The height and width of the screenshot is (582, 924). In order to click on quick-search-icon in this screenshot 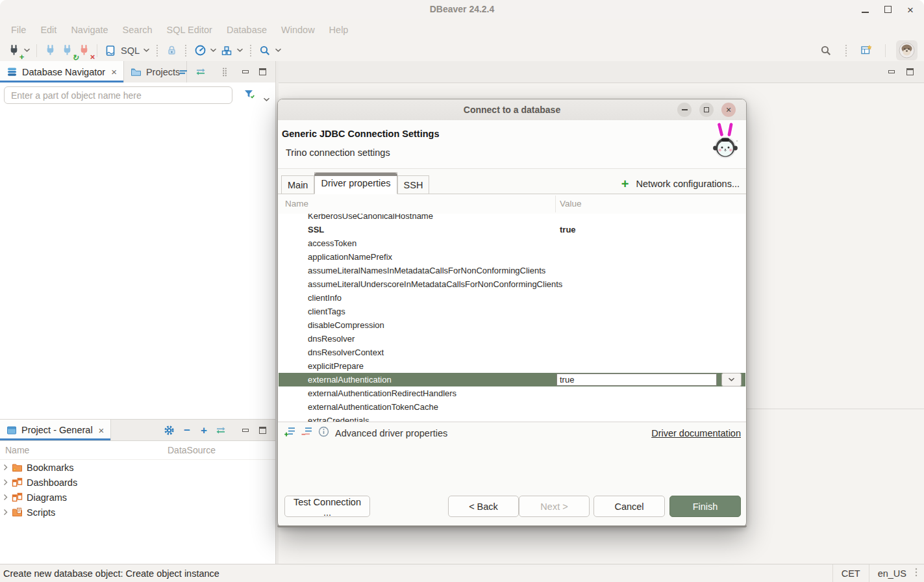, I will do `click(826, 51)`.